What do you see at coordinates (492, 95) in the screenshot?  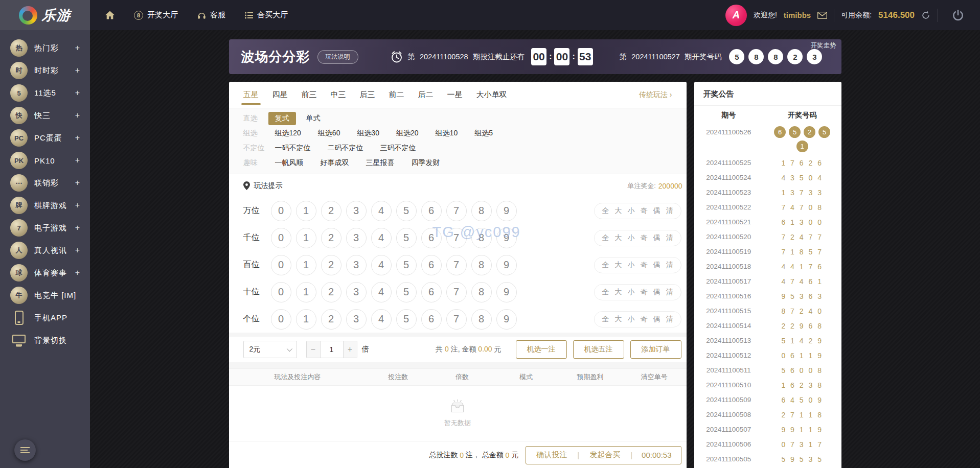 I see `tab-大小单双: 大小单双` at bounding box center [492, 95].